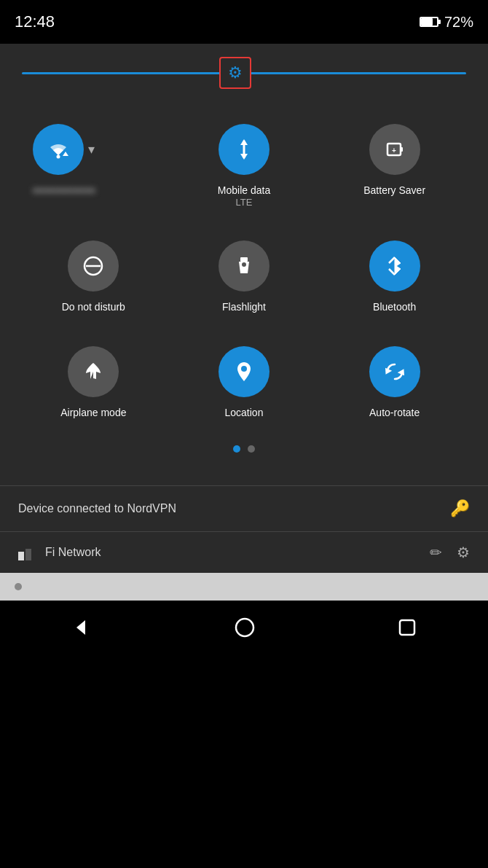 The image size is (488, 868). I want to click on location-icon, so click(244, 372).